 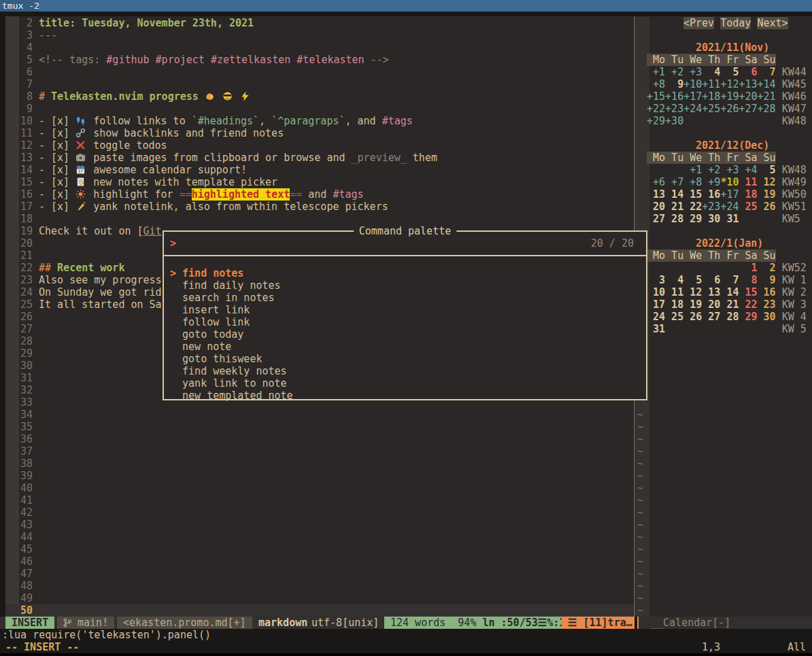 What do you see at coordinates (656, 305) in the screenshot?
I see `calendar-day: 17` at bounding box center [656, 305].